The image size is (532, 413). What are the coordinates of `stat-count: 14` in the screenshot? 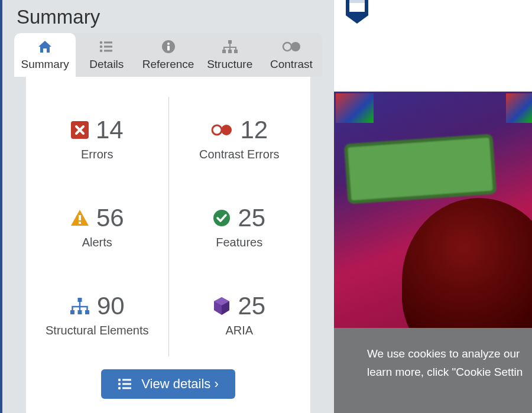 It's located at (110, 130).